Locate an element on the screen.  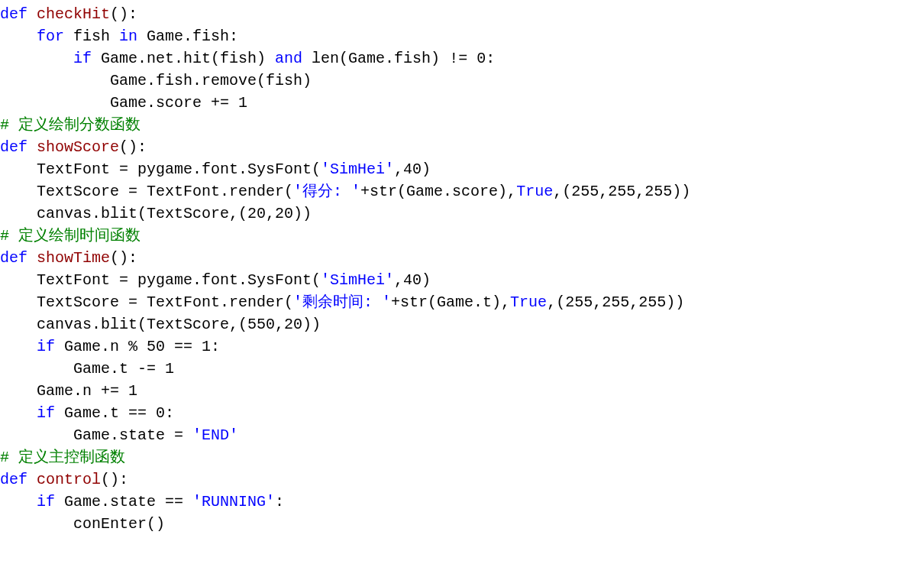
code-line: Game.fish.remove(fish) is located at coordinates (156, 81).